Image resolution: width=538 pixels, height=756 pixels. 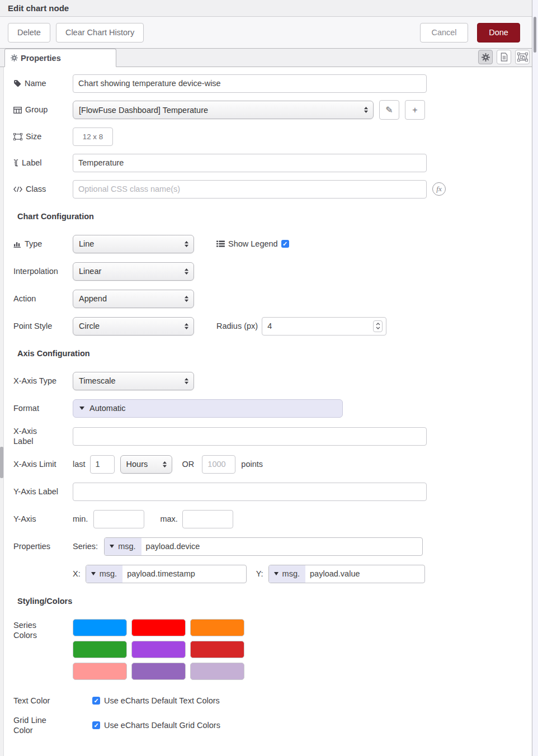 I want to click on right-scrollbar-thumb, so click(x=535, y=35).